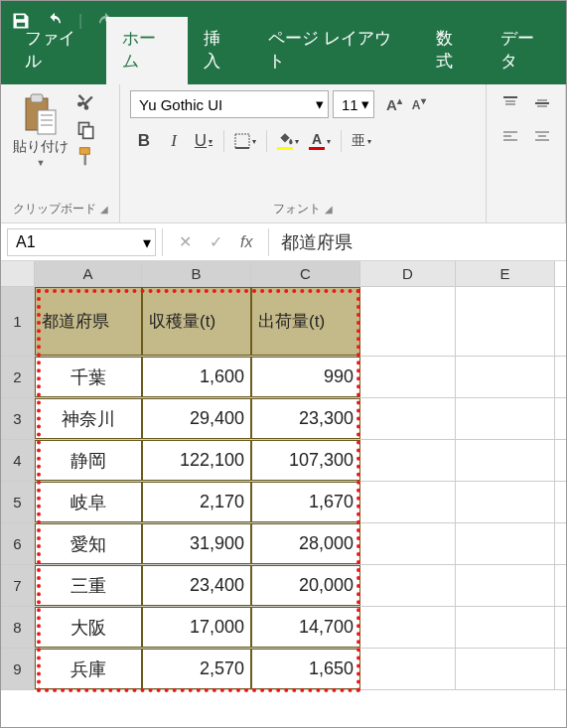  I want to click on col-header-B: B, so click(197, 274).